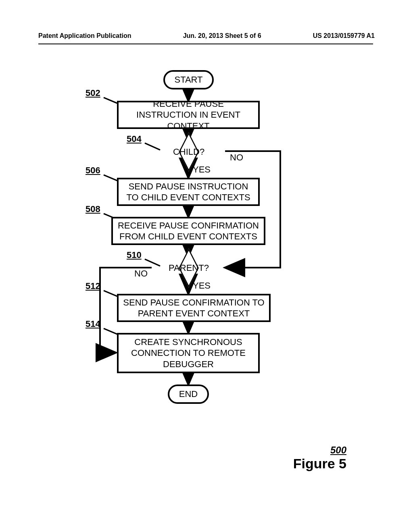  Describe the element at coordinates (206, 36) in the screenshot. I see `page-header: Patent Application Publication Jun. 20, …` at that location.